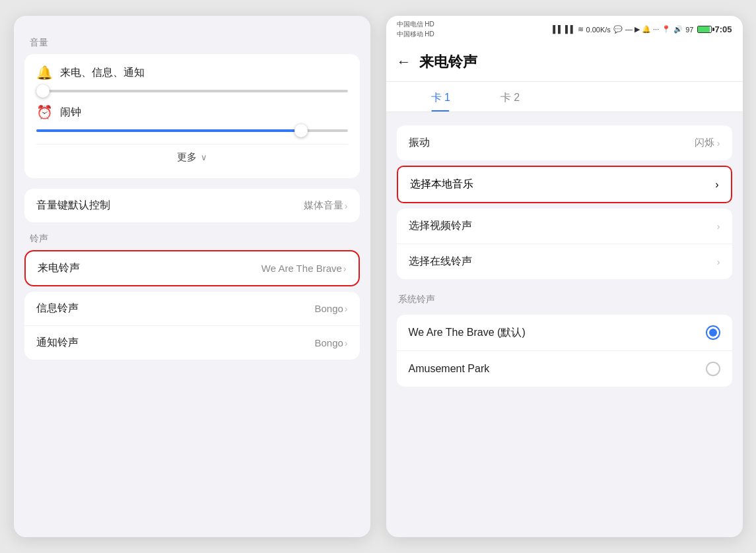 The height and width of the screenshot is (553, 756). Describe the element at coordinates (723, 29) in the screenshot. I see `time-label: 7:05` at that location.